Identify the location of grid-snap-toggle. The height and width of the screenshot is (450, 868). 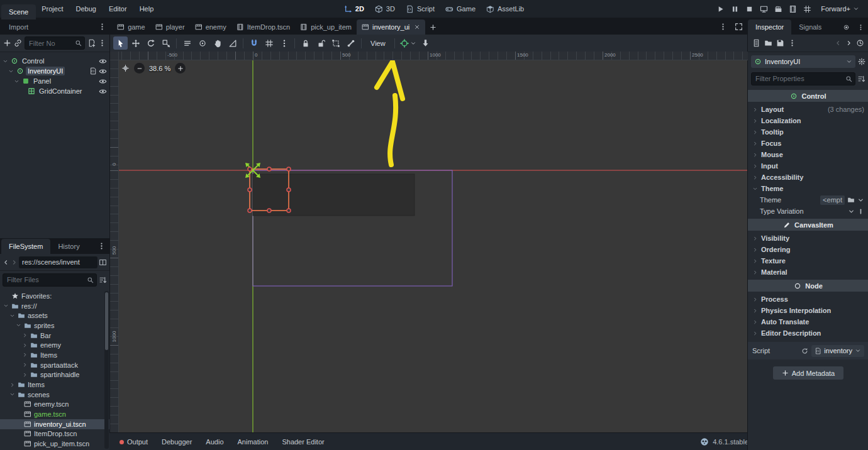
(269, 43).